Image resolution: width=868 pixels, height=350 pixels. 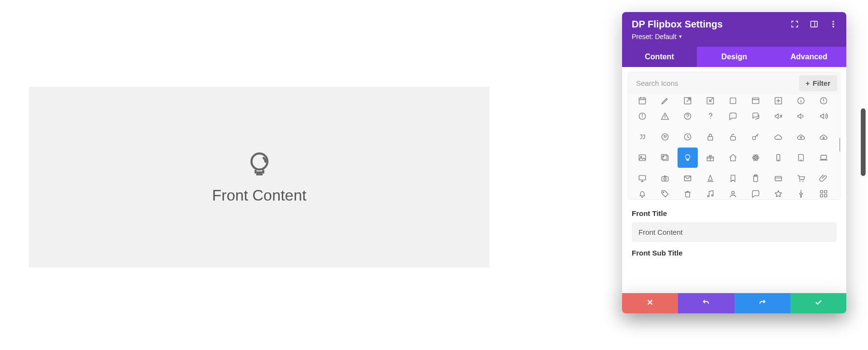 I want to click on calendar-icon, so click(x=642, y=101).